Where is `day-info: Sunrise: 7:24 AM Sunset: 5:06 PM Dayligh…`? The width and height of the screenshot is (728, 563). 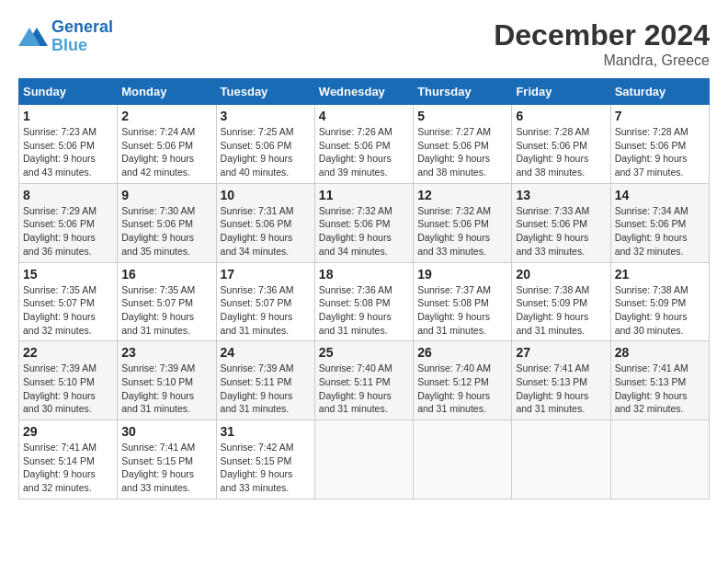
day-info: Sunrise: 7:24 AM Sunset: 5:06 PM Dayligh… is located at coordinates (166, 153).